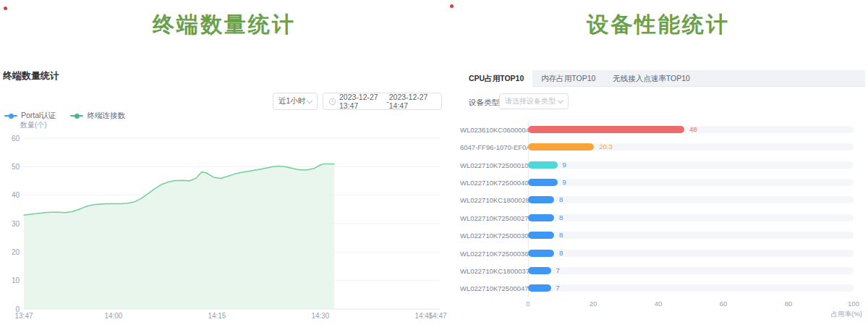 The height and width of the screenshot is (330, 868). I want to click on y-tick-label: 20, so click(16, 252).